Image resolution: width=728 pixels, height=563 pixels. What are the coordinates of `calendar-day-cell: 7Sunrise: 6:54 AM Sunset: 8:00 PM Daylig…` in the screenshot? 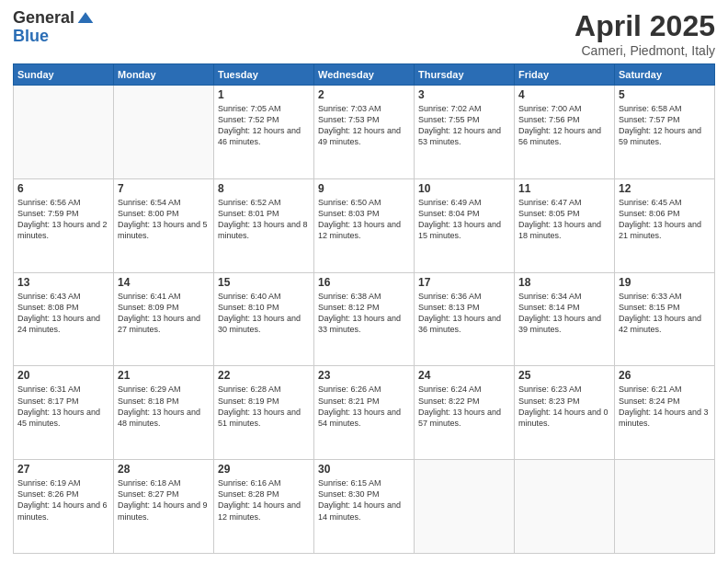 It's located at (164, 225).